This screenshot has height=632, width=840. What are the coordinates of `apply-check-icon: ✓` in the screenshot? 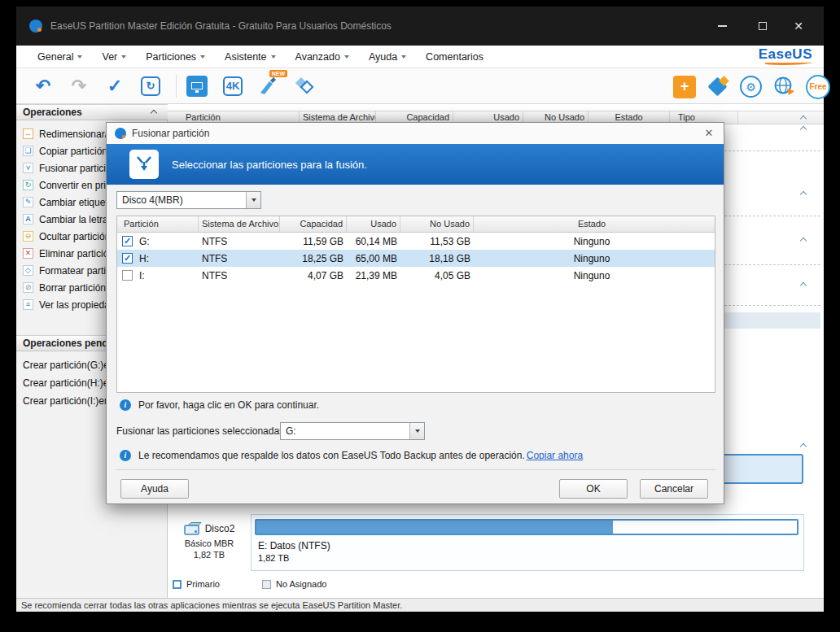 It's located at (115, 86).